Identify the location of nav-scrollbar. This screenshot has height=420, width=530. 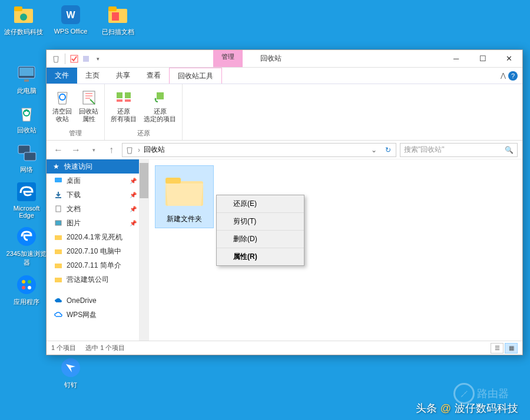
(144, 250).